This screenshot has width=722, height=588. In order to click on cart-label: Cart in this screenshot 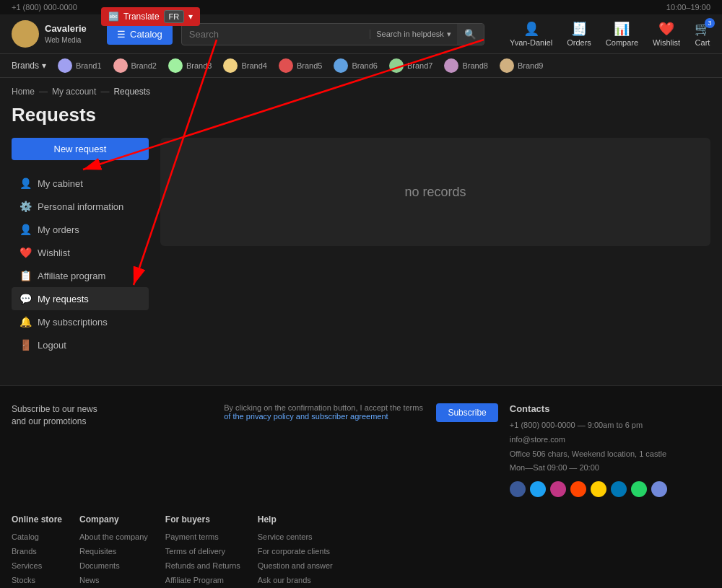, I will do `click(703, 43)`.